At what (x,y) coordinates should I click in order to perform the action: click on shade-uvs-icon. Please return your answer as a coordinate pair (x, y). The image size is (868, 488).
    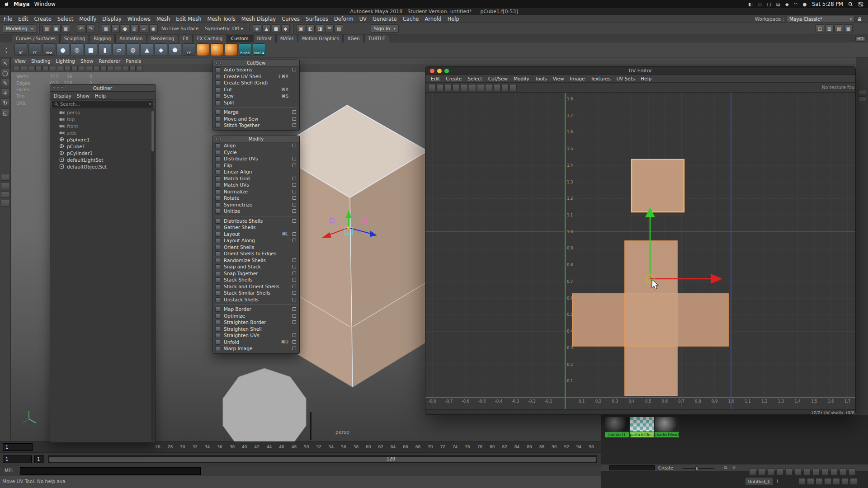
    Looking at the image, I should click on (464, 88).